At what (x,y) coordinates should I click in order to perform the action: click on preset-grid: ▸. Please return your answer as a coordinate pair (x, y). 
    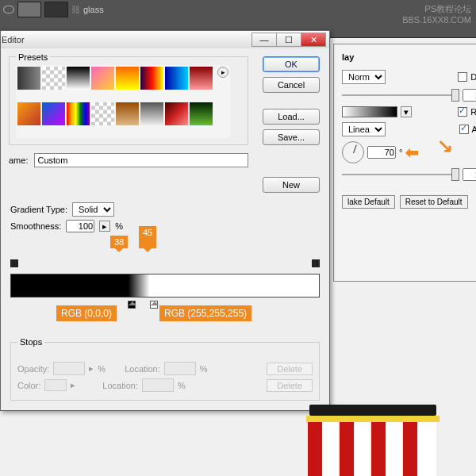
    Looking at the image, I should click on (123, 102).